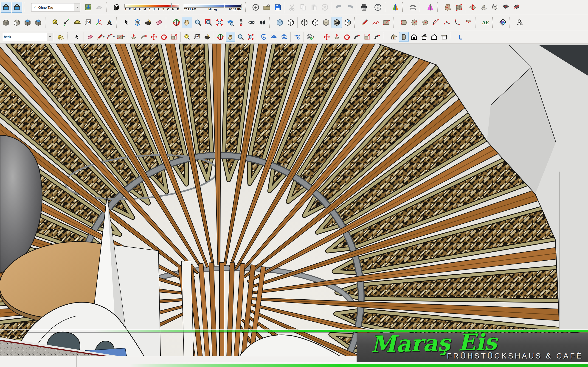  What do you see at coordinates (365, 22) in the screenshot?
I see `pencil-button` at bounding box center [365, 22].